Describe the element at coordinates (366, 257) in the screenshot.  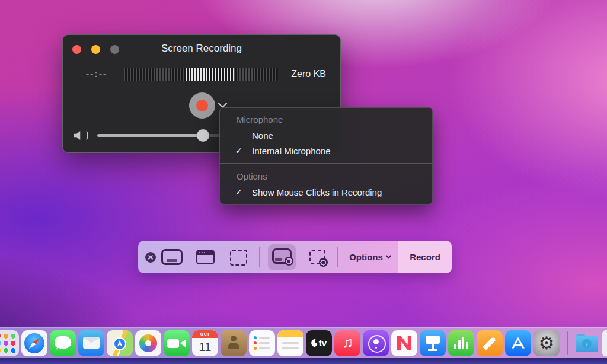
I see `options-button-label: Options` at that location.